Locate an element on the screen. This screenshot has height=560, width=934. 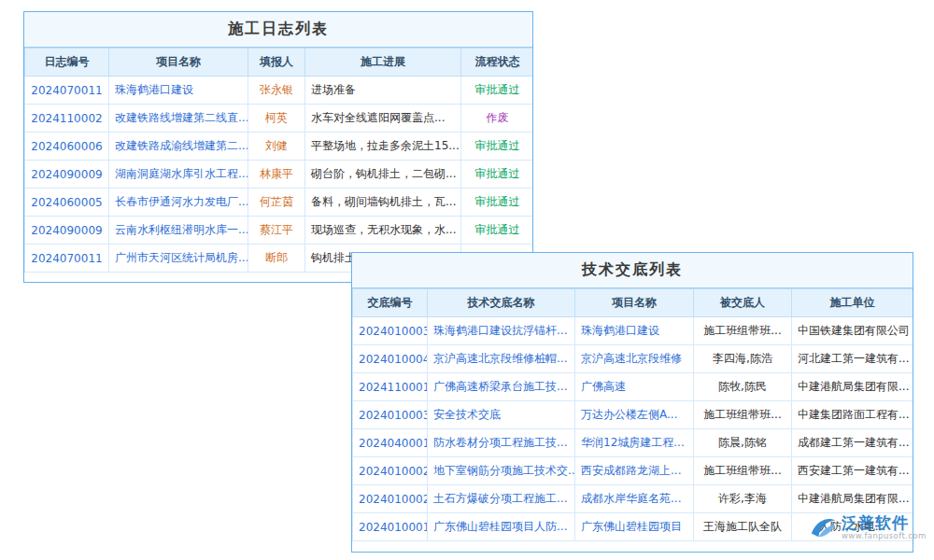
disclosure-unit-text: 中国铁建集团有限公司 is located at coordinates (853, 331).